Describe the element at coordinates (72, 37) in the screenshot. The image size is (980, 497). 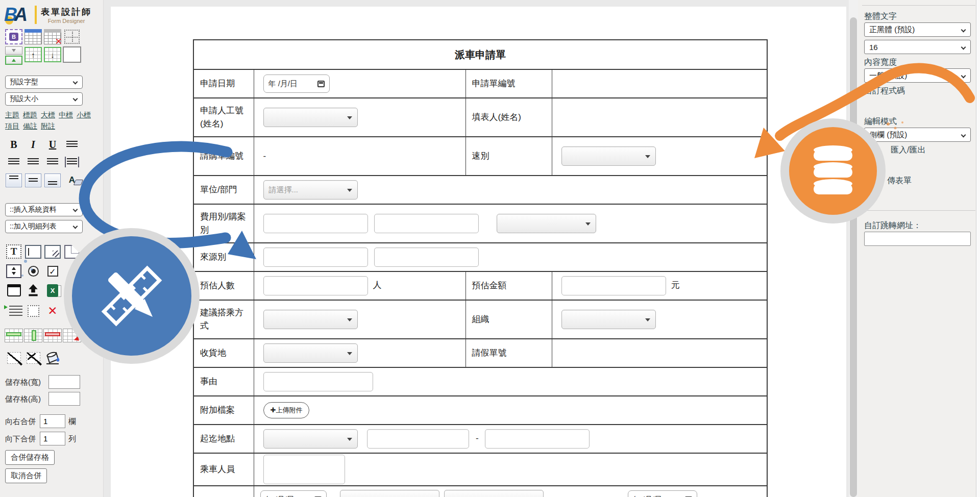
I see `dashed-grid-icon` at that location.